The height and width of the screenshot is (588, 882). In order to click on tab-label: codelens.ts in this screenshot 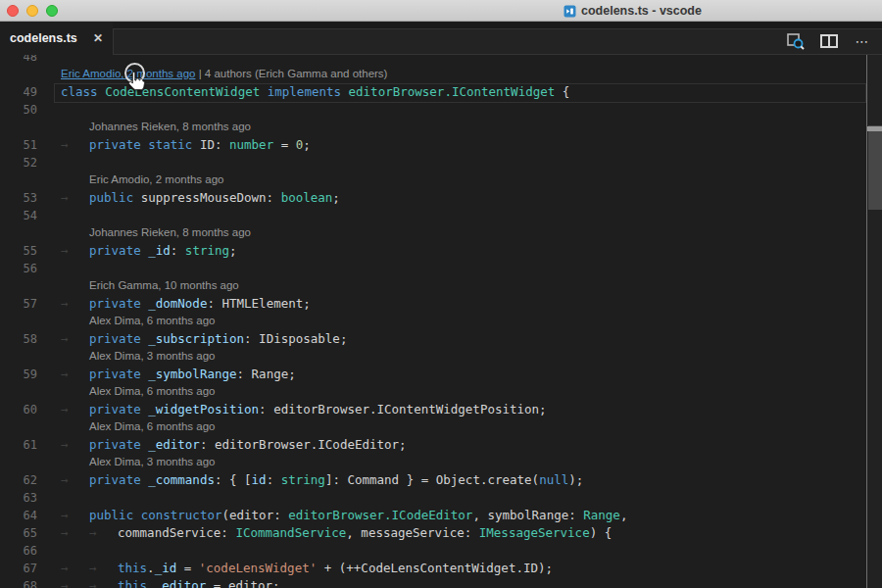, I will do `click(43, 38)`.